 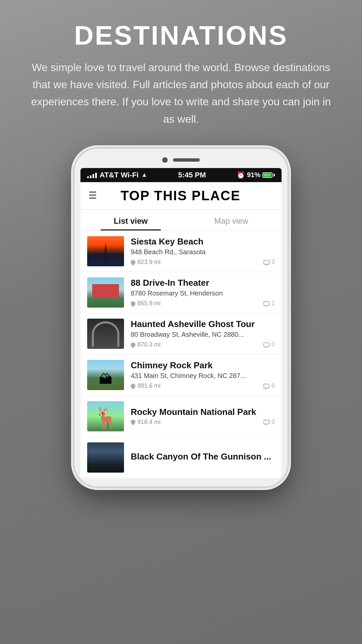 What do you see at coordinates (119, 175) in the screenshot?
I see `carrier-label: AT&T Wi-Fi` at bounding box center [119, 175].